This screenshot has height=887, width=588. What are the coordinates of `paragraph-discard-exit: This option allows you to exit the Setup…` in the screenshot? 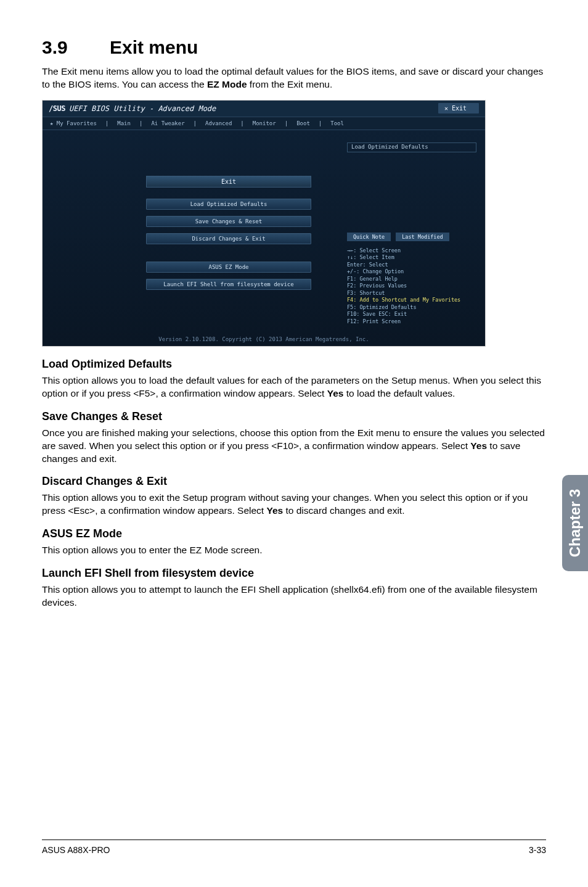 It's located at (294, 505).